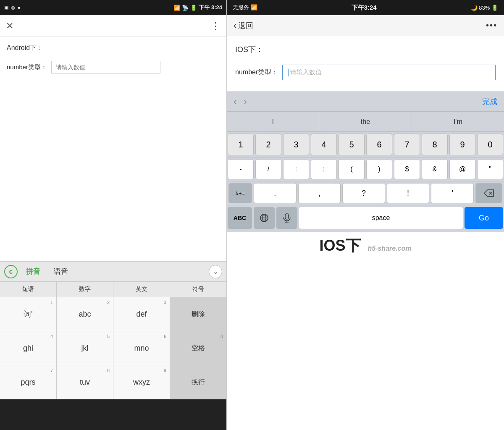 Image resolution: width=504 pixels, height=430 pixels. I want to click on key-3: 3, so click(296, 144).